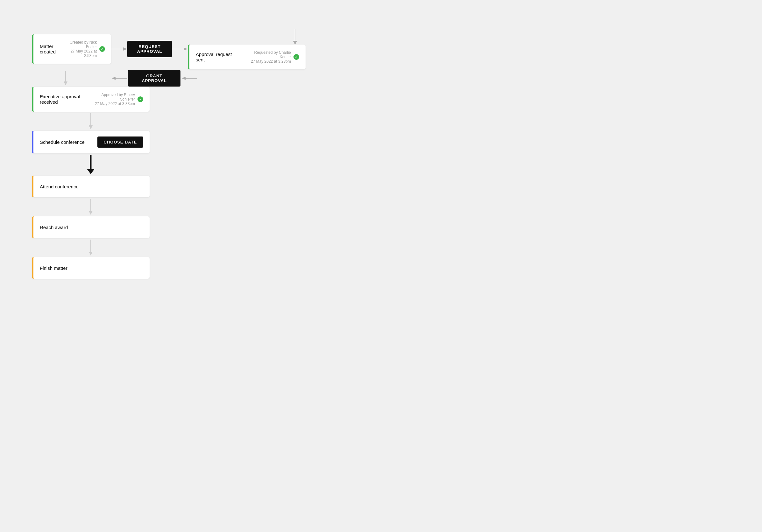 The image size is (762, 532). Describe the element at coordinates (81, 44) in the screenshot. I see `matter-created-meta1: Created by Nick Foster` at that location.